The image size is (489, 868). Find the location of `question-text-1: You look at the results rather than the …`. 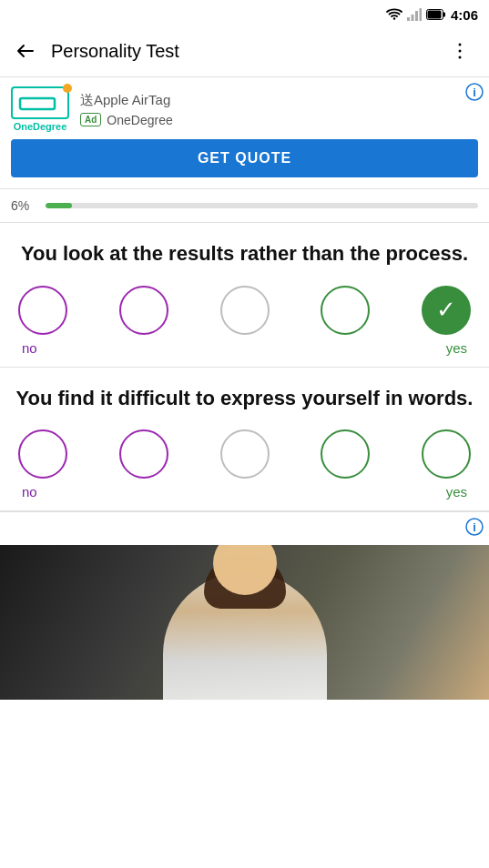

question-text-1: You look at the results rather than the … is located at coordinates (244, 255).